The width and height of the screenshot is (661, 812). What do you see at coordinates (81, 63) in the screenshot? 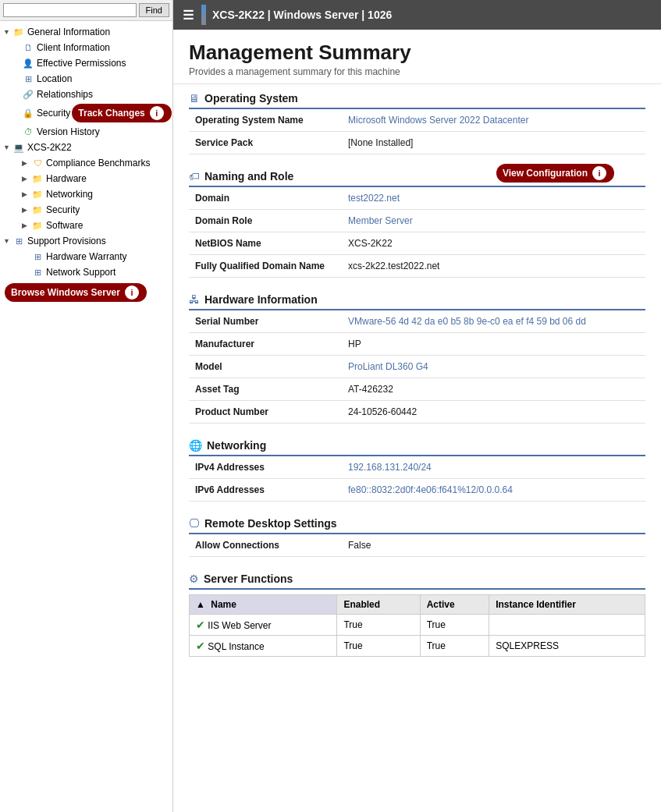
I see `sidebar-item-label: Effective Permissions` at bounding box center [81, 63].